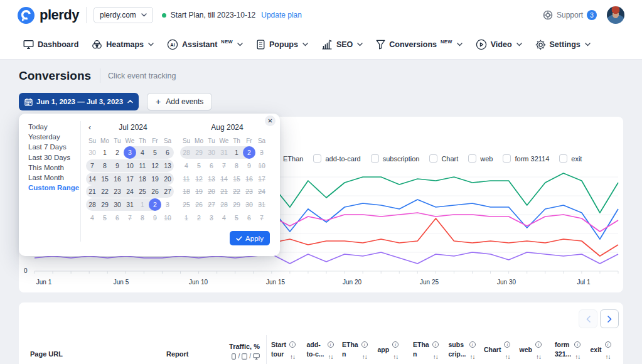 This screenshot has height=364, width=642. Describe the element at coordinates (233, 351) in the screenshot. I see `col-header-traffic: Traffic, % / /` at that location.